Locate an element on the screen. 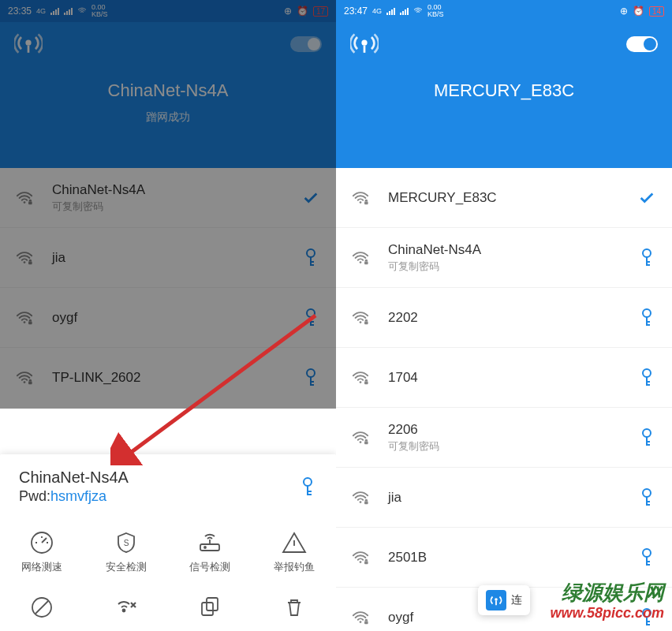  wifi-item: 1704 is located at coordinates (504, 378).